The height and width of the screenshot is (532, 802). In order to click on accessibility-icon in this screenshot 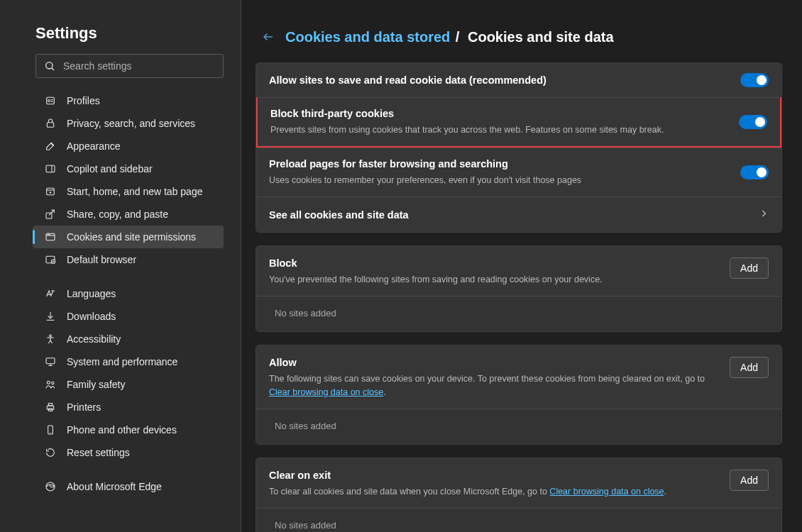, I will do `click(50, 339)`.